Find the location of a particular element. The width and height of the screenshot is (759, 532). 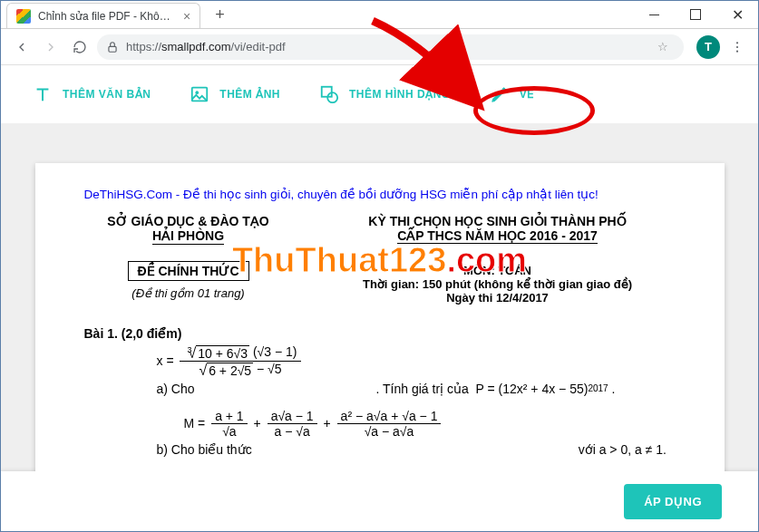

date-note: Ngày thi 12/4/2017 is located at coordinates (498, 297).